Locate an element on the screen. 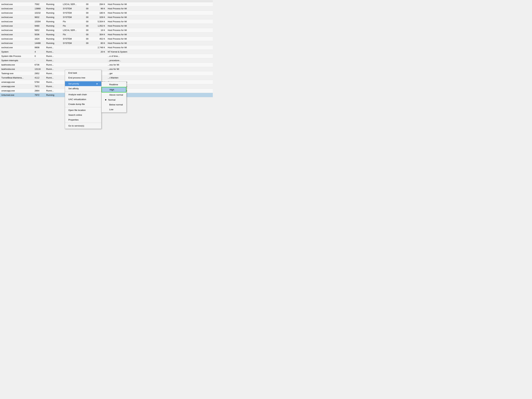  menu-item-label: Go to service(s) is located at coordinates (76, 126).